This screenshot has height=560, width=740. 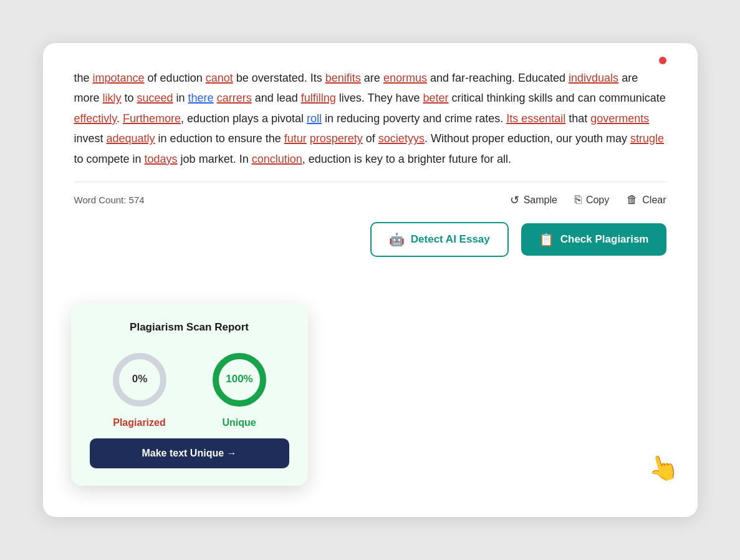 I want to click on text-normal: of eduction, so click(x=175, y=78).